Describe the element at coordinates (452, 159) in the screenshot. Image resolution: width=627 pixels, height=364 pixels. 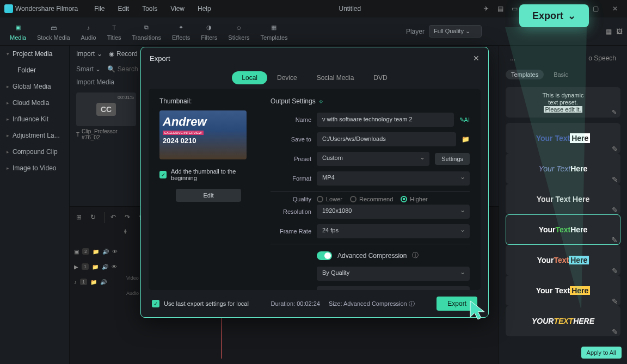
I see `preset-settings-button: Settings` at that location.